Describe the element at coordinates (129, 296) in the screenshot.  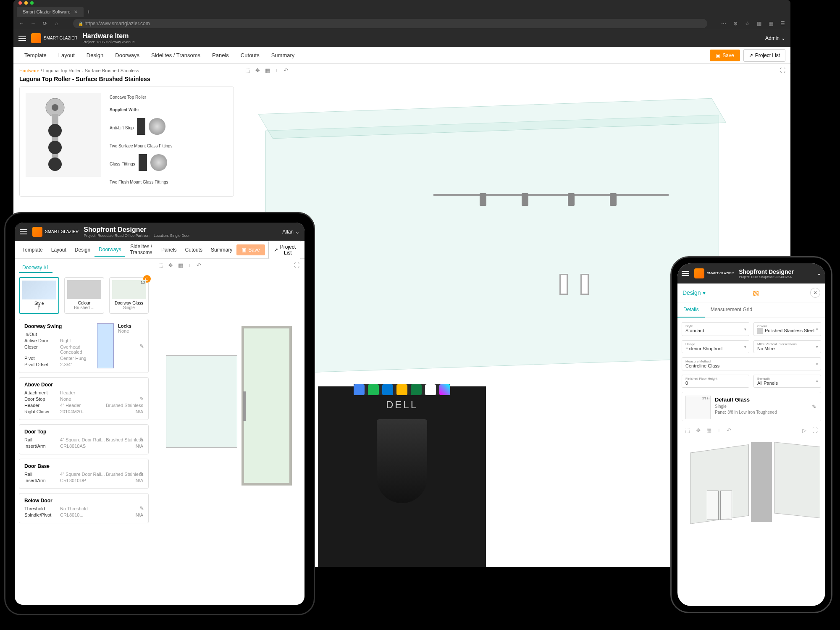
I see `glass-option: ⊖ Doorway Glass Single` at that location.